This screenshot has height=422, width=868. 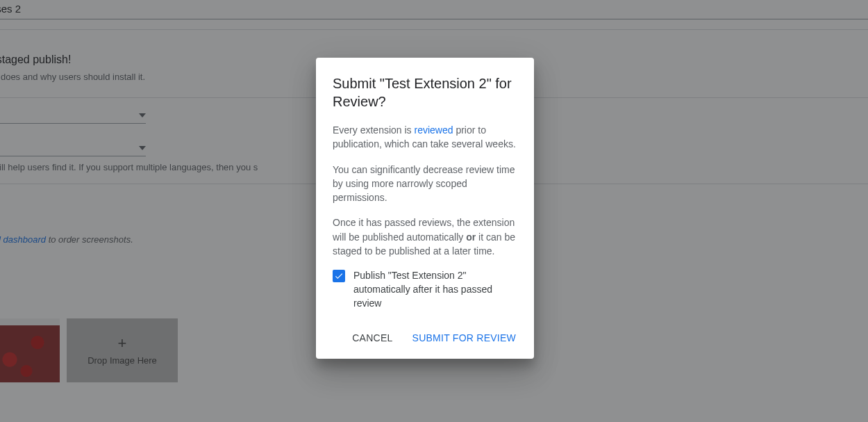 I want to click on dialog-paragraph-1: Every extension is reviewed prior to pub…, so click(x=425, y=138).